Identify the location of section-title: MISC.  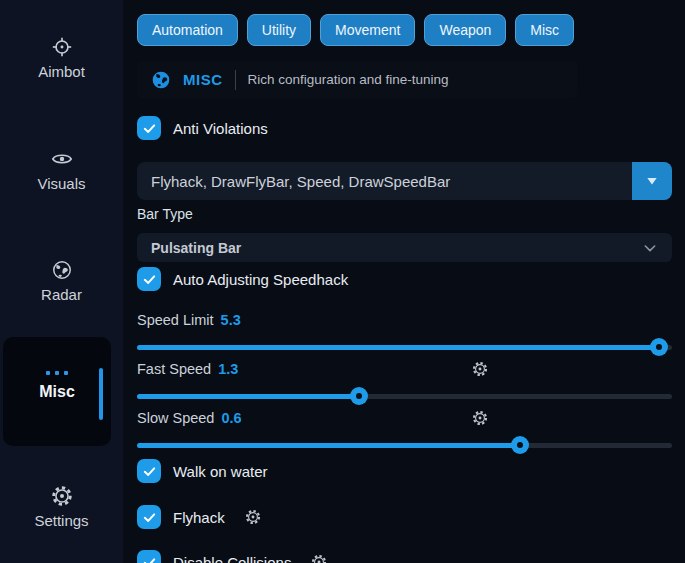
(203, 80).